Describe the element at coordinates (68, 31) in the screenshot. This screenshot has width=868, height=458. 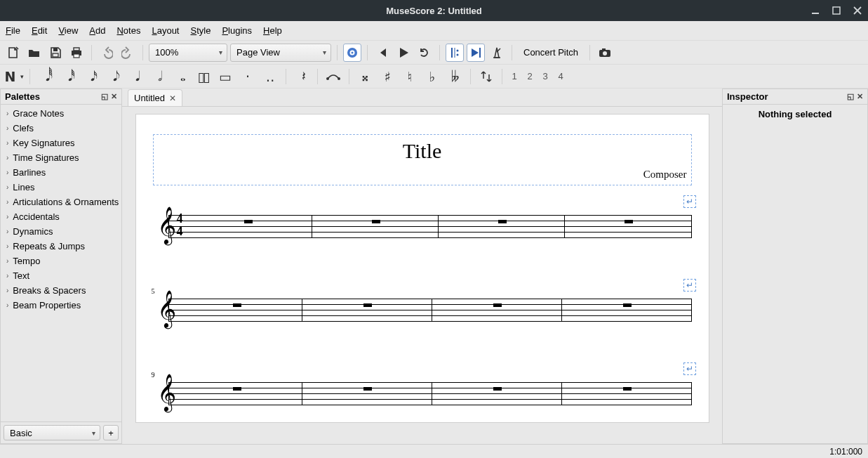
I see `menu-view: View` at that location.